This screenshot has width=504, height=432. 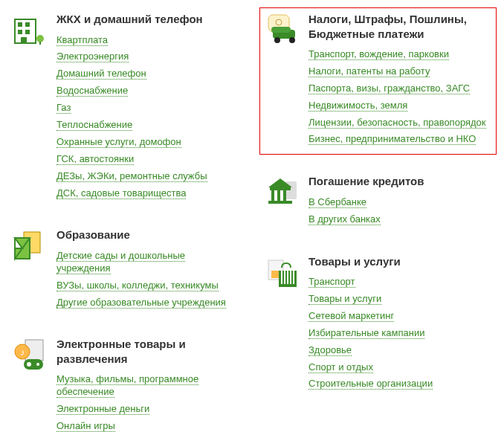 I want to click on link-g-election: Избирательные кампании, so click(x=366, y=333).